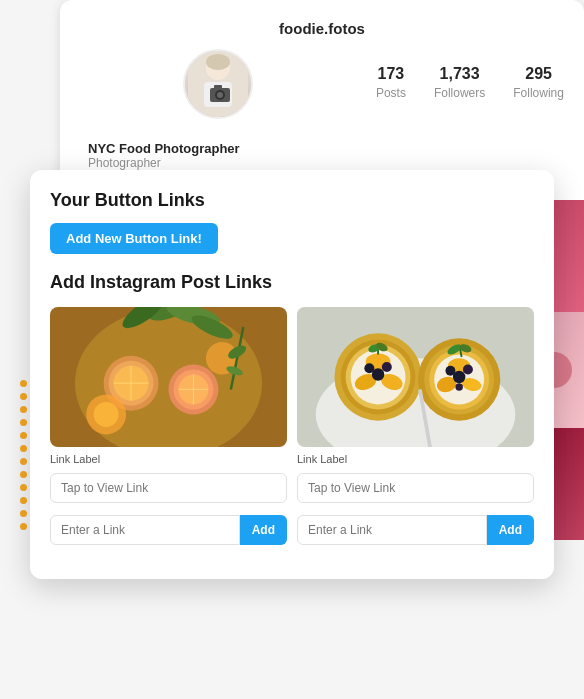 The height and width of the screenshot is (699, 584). Describe the element at coordinates (538, 74) in the screenshot. I see `following-count: 295` at that location.